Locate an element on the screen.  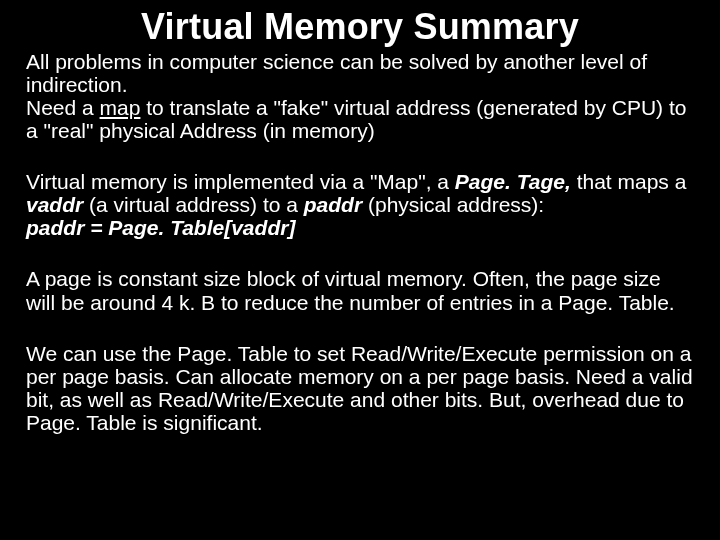
text: Need a is located at coordinates (63, 108).